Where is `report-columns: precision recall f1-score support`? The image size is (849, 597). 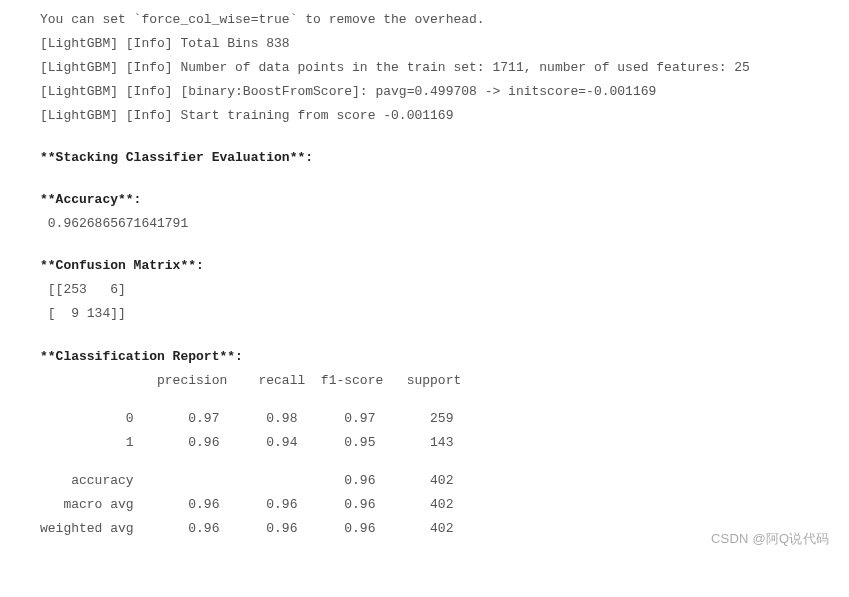 report-columns: precision recall f1-score support is located at coordinates (424, 381).